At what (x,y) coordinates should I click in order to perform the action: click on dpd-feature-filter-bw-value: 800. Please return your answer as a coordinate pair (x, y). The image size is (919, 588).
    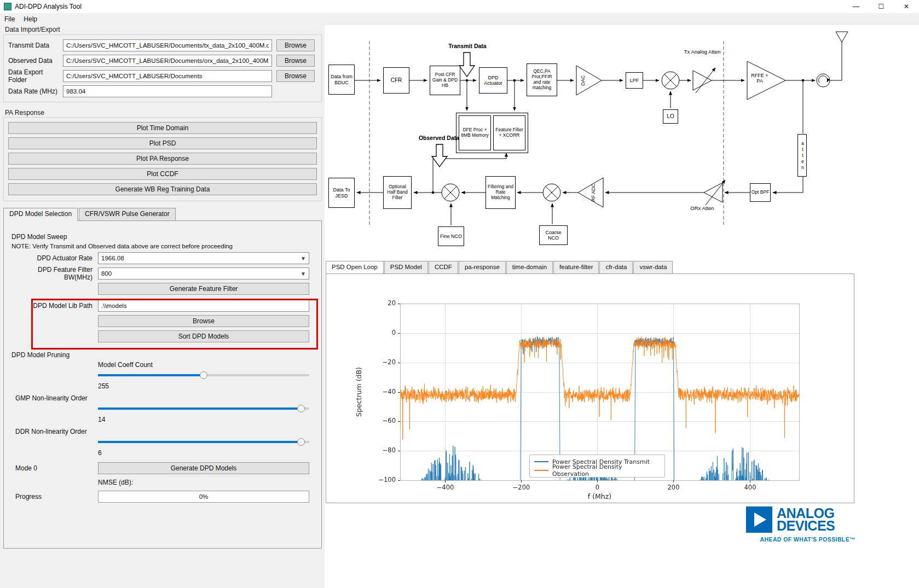
    Looking at the image, I should click on (106, 273).